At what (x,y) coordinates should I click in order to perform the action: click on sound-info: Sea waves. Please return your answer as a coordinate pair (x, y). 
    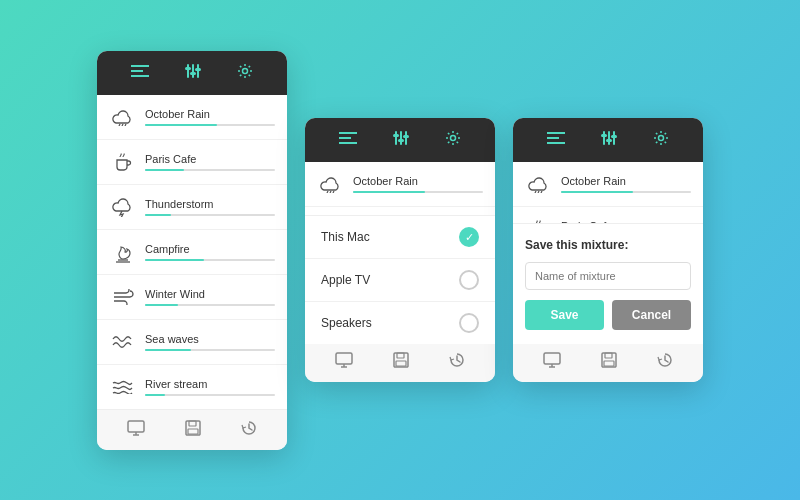
    Looking at the image, I should click on (210, 342).